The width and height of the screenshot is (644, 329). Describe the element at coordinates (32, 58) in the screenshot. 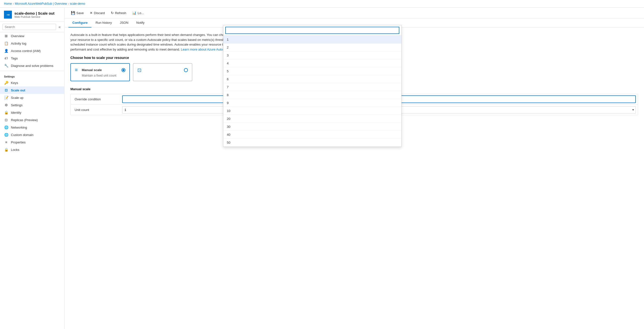

I see `sidebar-item-tags: 🏷 Tags` at that location.